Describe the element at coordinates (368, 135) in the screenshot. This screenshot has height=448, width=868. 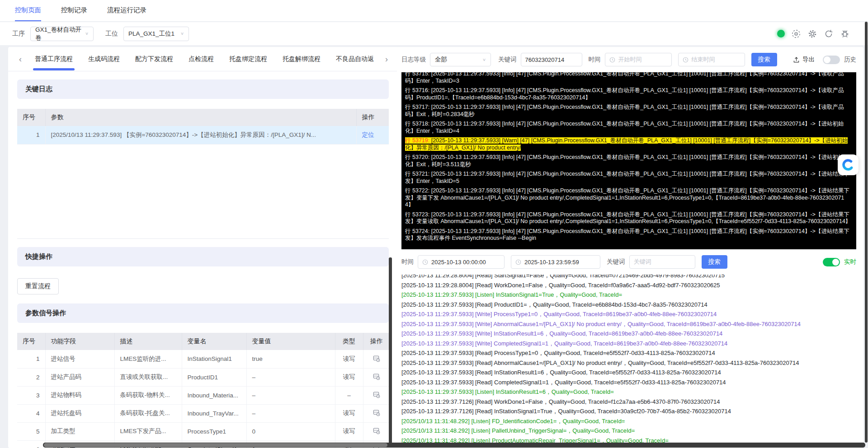
I see `locate-link: 定位` at that location.